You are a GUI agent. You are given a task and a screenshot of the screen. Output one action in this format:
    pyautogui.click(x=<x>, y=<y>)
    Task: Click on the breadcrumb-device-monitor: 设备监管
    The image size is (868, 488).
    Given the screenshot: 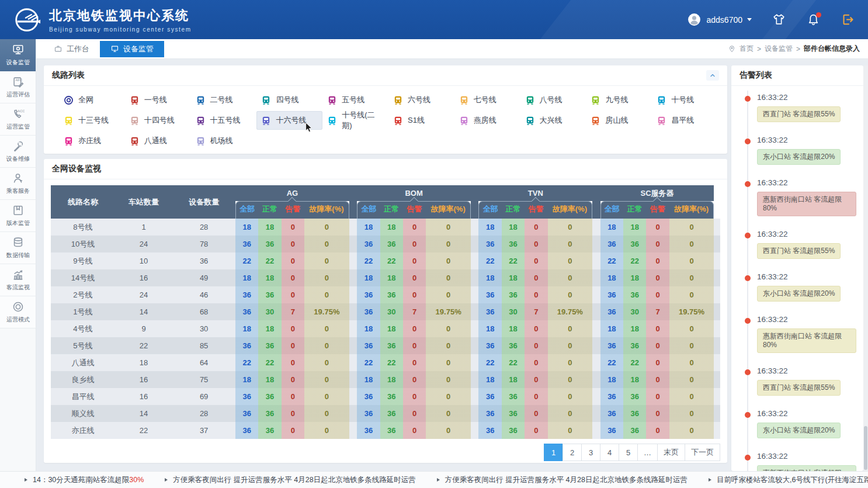 What is the action you would take?
    pyautogui.click(x=779, y=49)
    